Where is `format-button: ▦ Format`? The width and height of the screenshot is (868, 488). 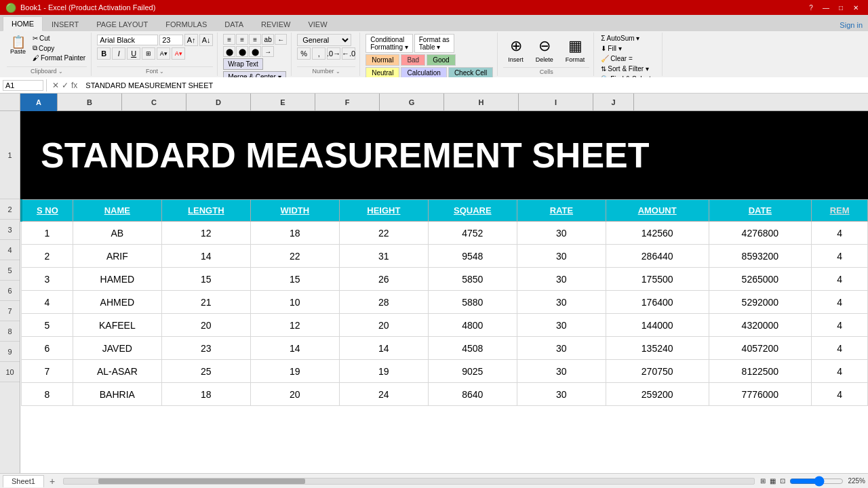
format-button: ▦ Format is located at coordinates (575, 50).